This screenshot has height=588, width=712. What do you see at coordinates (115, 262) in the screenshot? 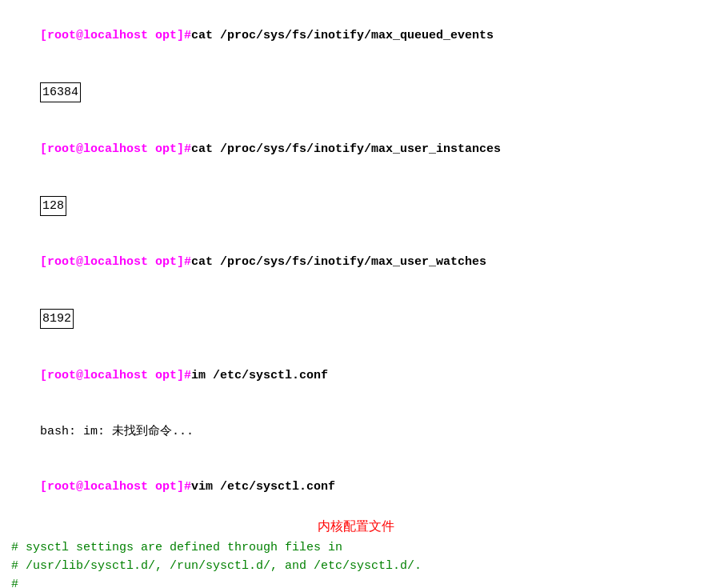
I see `prompt-3: [root@localhost opt]#` at bounding box center [115, 262].